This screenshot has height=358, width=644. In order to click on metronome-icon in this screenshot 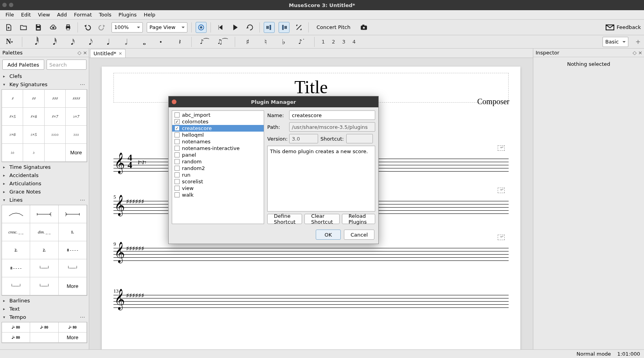, I will do `click(201, 27)`.